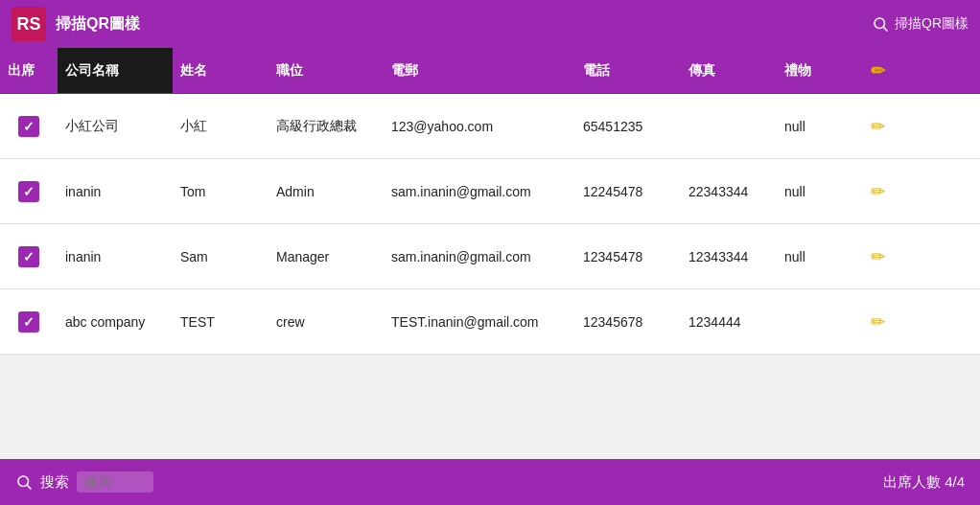 The width and height of the screenshot is (980, 505). Describe the element at coordinates (815, 257) in the screenshot. I see `row-gift-2: null` at that location.